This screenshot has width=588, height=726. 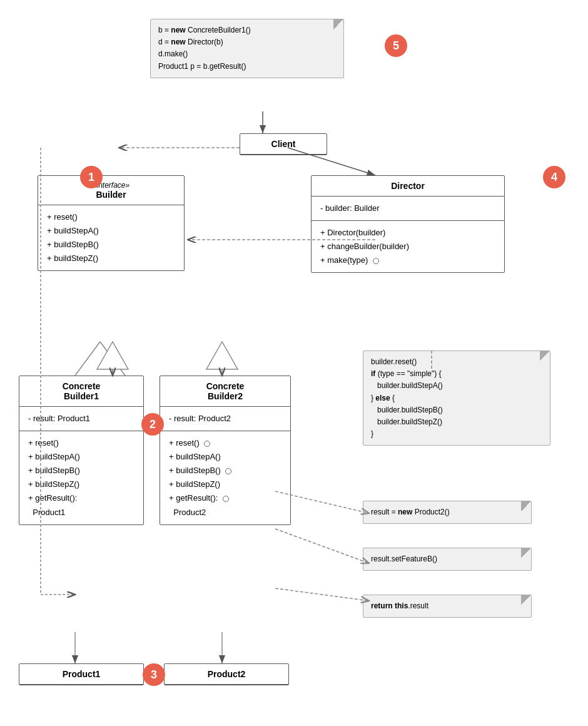 I want to click on builder-method-2: + buildStepA(), so click(x=111, y=231).